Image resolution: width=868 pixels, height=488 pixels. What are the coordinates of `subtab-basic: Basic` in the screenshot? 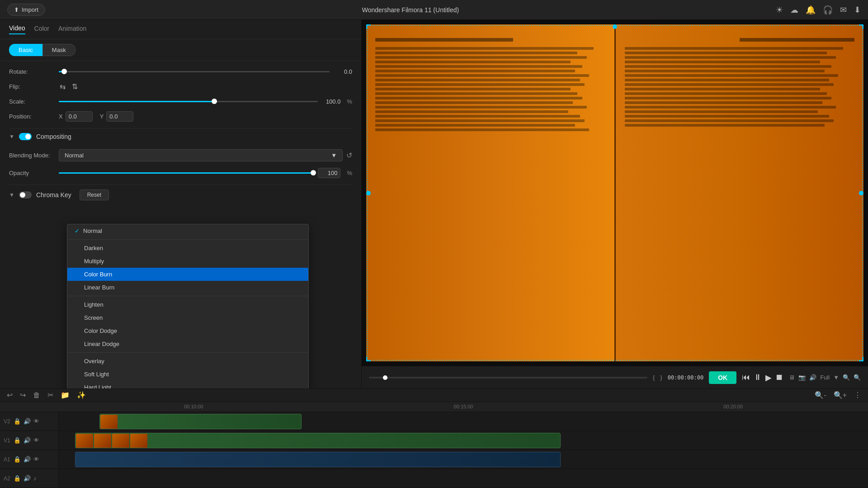 It's located at (26, 50).